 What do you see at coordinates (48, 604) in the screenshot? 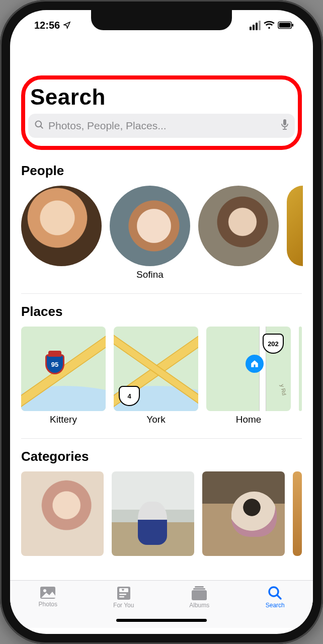
I see `tab-label: Photos` at bounding box center [48, 604].